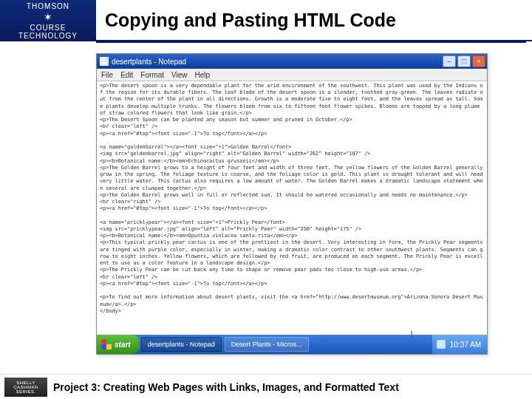 This screenshot has width=532, height=399. Describe the element at coordinates (26, 387) in the screenshot. I see `shelly-cashman-logo: SHELLY CASHMAN SERIES.` at that location.